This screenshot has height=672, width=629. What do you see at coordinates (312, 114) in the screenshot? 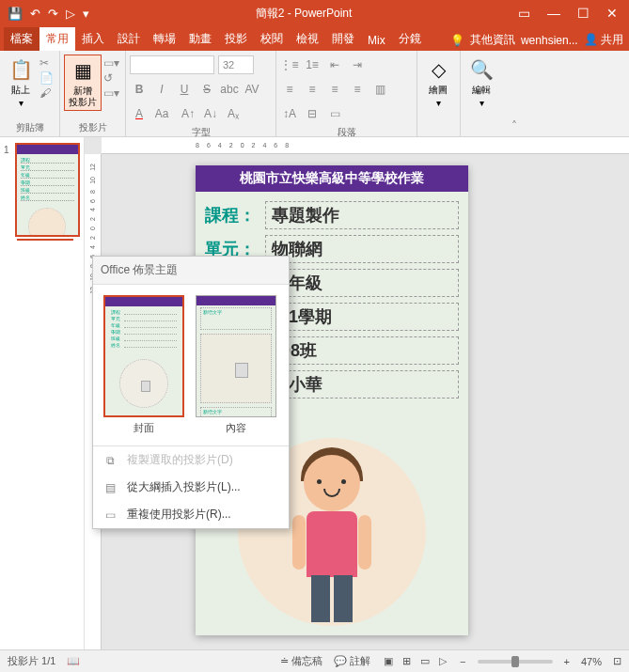
I see `align-text-button: ⊟` at bounding box center [312, 114].